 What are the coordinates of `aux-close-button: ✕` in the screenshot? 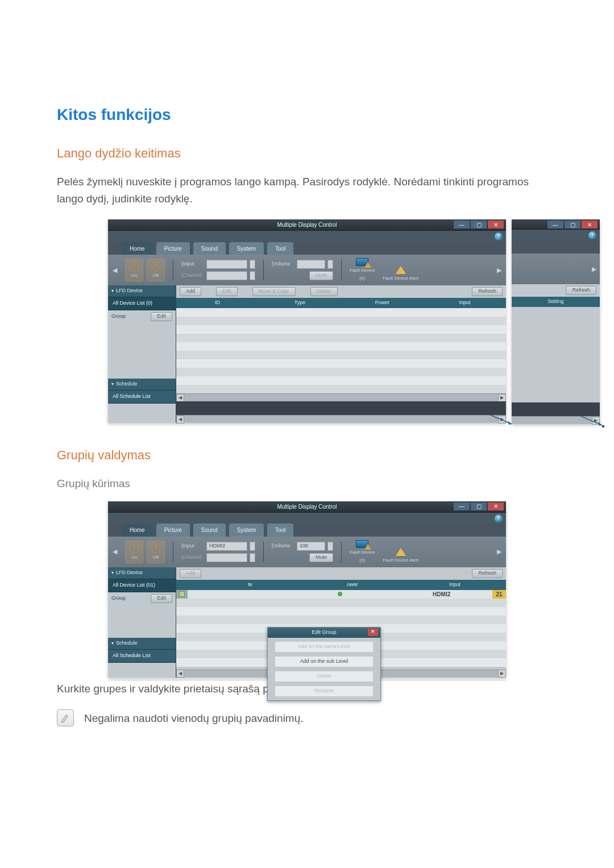 It's located at (590, 225).